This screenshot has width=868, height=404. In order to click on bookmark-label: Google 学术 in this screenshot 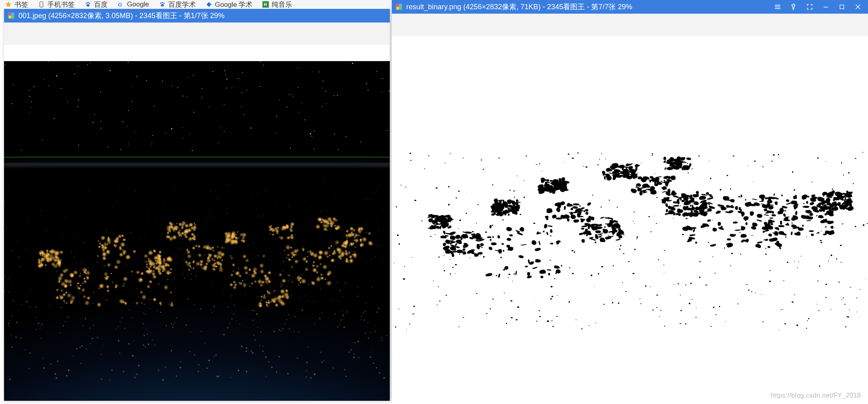, I will do `click(234, 5)`.